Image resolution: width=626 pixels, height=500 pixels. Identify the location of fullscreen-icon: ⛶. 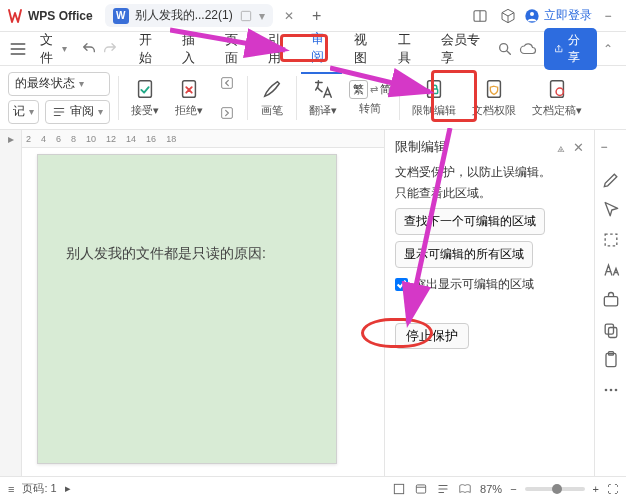
(612, 489).